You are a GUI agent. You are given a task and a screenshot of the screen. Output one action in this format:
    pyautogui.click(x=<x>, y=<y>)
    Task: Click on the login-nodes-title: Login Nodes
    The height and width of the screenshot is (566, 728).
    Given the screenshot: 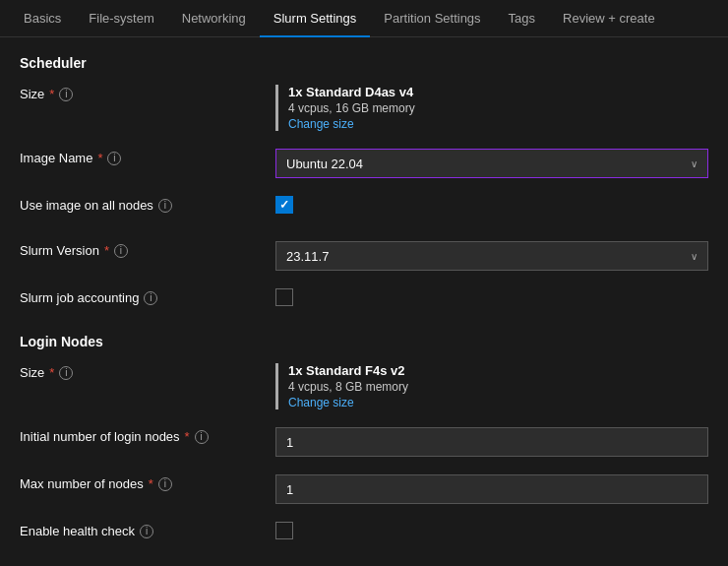 What is the action you would take?
    pyautogui.click(x=364, y=342)
    